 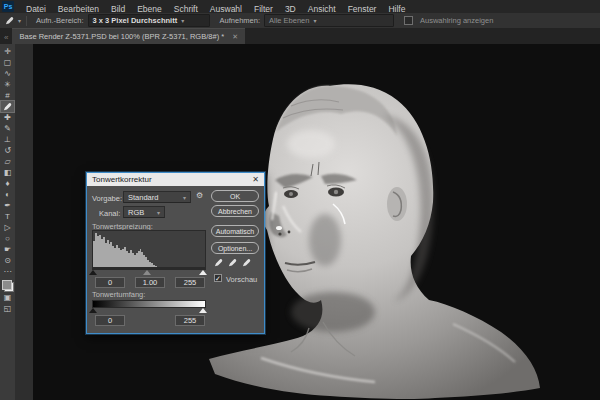 I want to click on menu-bar: Ps DateiBearbeitenBildEbeneSchriftAuswah…, so click(x=300, y=7).